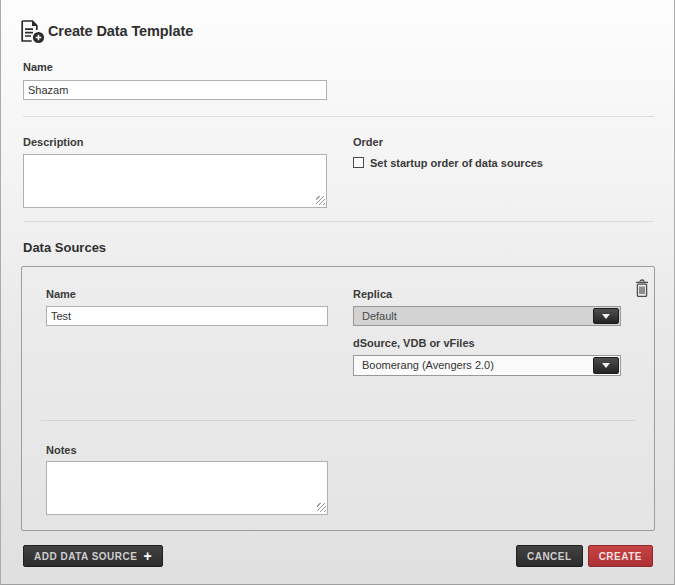  What do you see at coordinates (175, 90) in the screenshot?
I see `name-input` at bounding box center [175, 90].